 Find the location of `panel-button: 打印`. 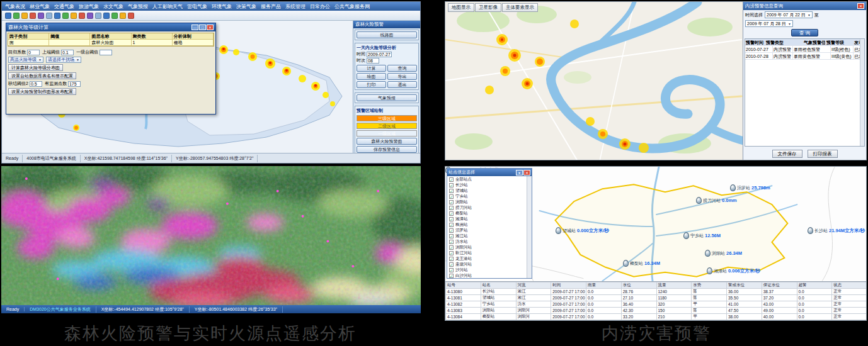

panel-button: 打印 is located at coordinates (372, 84).